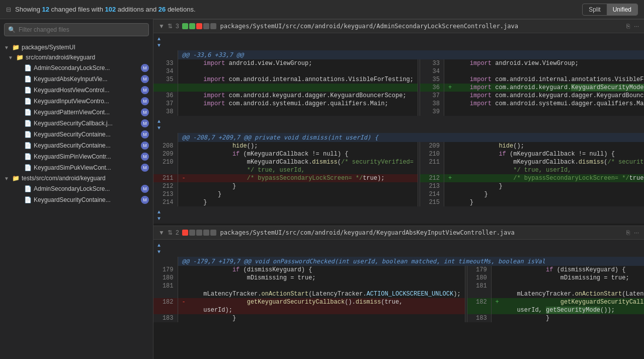  Describe the element at coordinates (76, 146) in the screenshot. I see `sidebar-item-keyguard-security2: 📄 KeyguardSecurityContaine... M` at that location.